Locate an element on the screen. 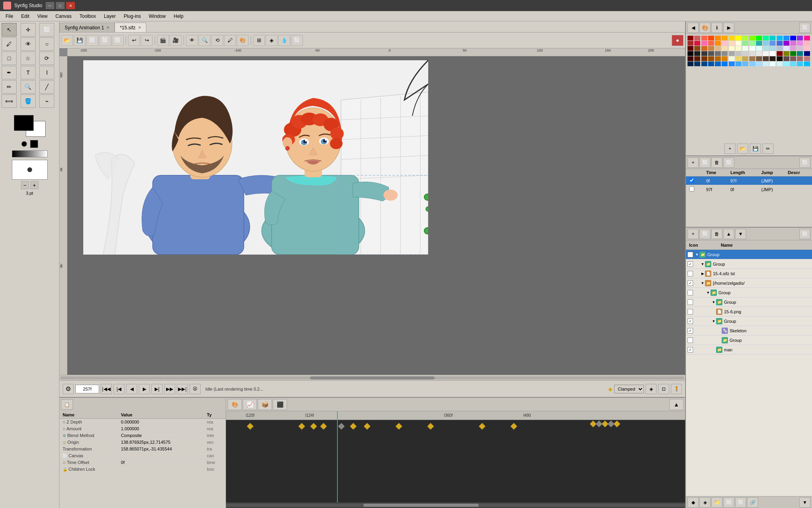 The width and height of the screenshot is (812, 508). timeline-tab-more: ⬛ is located at coordinates (280, 404).